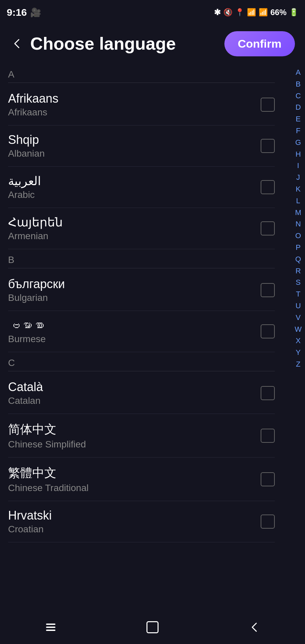 This screenshot has width=305, height=644. What do you see at coordinates (298, 318) in the screenshot?
I see `alpha-V: V` at bounding box center [298, 318].